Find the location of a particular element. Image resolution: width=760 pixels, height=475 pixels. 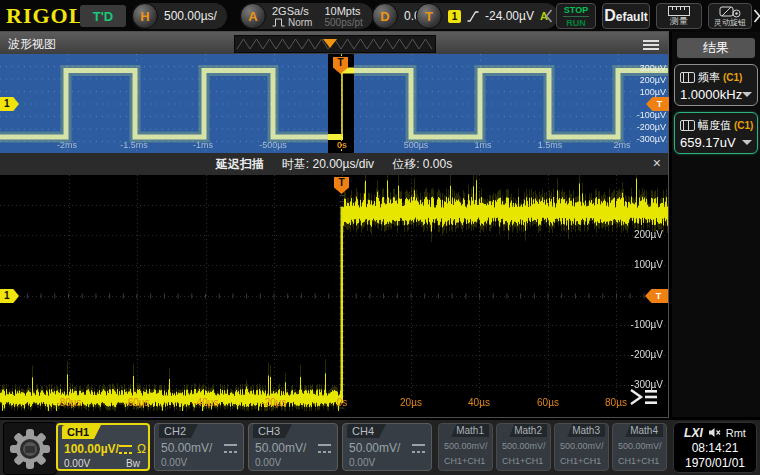

square-wave-icon is located at coordinates (278, 22).